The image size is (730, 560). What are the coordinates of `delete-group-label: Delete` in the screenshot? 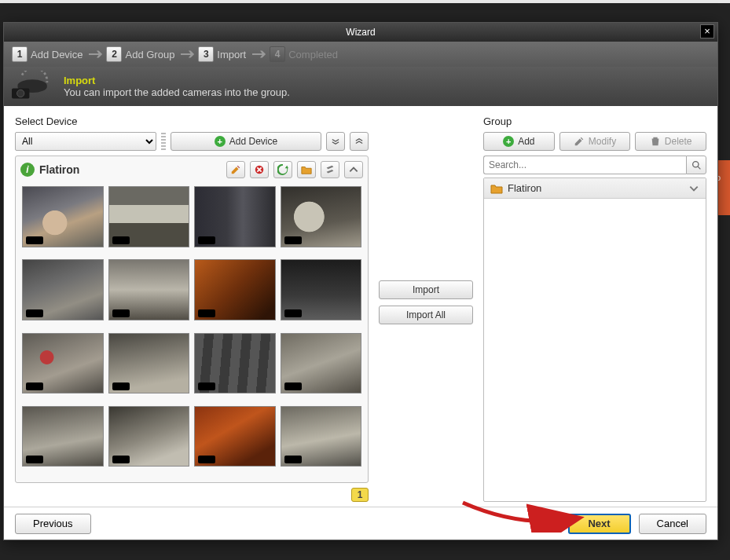 It's located at (679, 141).